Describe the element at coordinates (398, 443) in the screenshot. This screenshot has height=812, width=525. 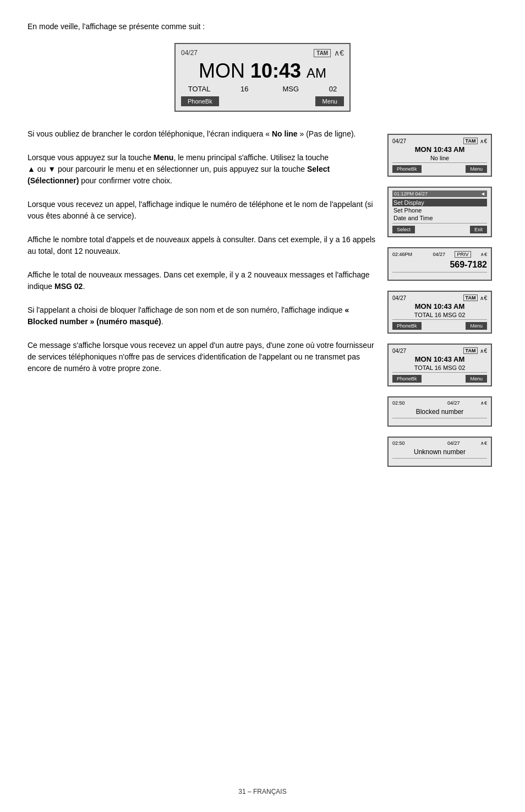
I see `sd7-time: 02:50` at that location.